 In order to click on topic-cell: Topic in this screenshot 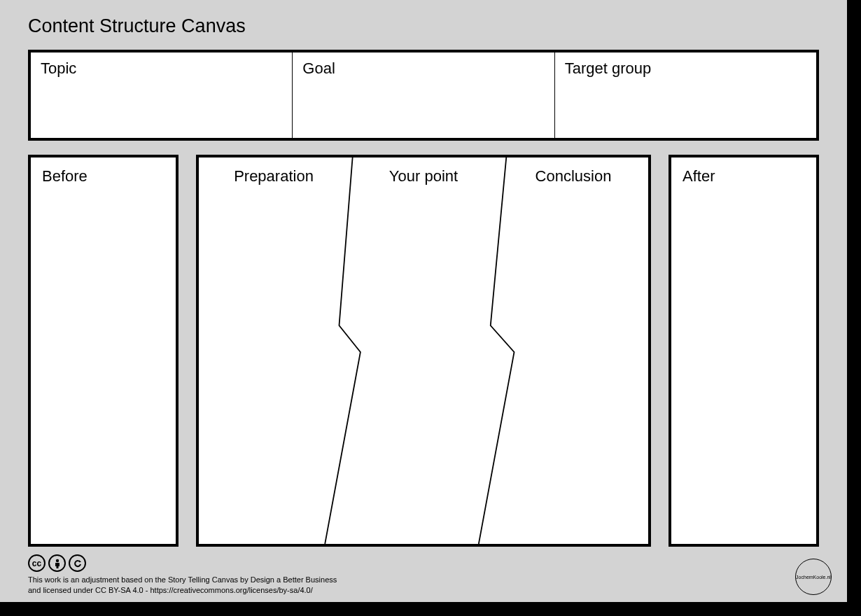, I will do `click(161, 95)`.